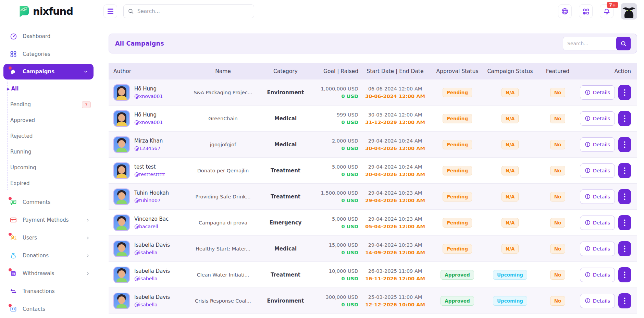  Describe the element at coordinates (36, 36) in the screenshot. I see `sidebar-item-label: Dashboard` at that location.